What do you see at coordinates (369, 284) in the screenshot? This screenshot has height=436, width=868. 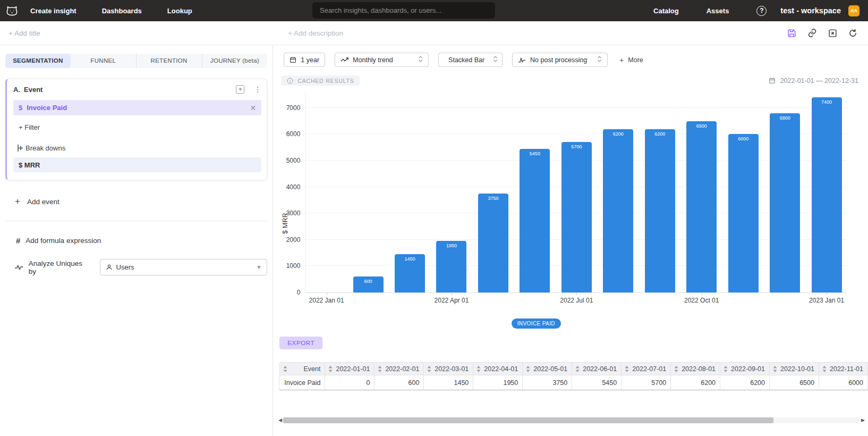 I see `bar-2022-02-01: 600` at bounding box center [369, 284].